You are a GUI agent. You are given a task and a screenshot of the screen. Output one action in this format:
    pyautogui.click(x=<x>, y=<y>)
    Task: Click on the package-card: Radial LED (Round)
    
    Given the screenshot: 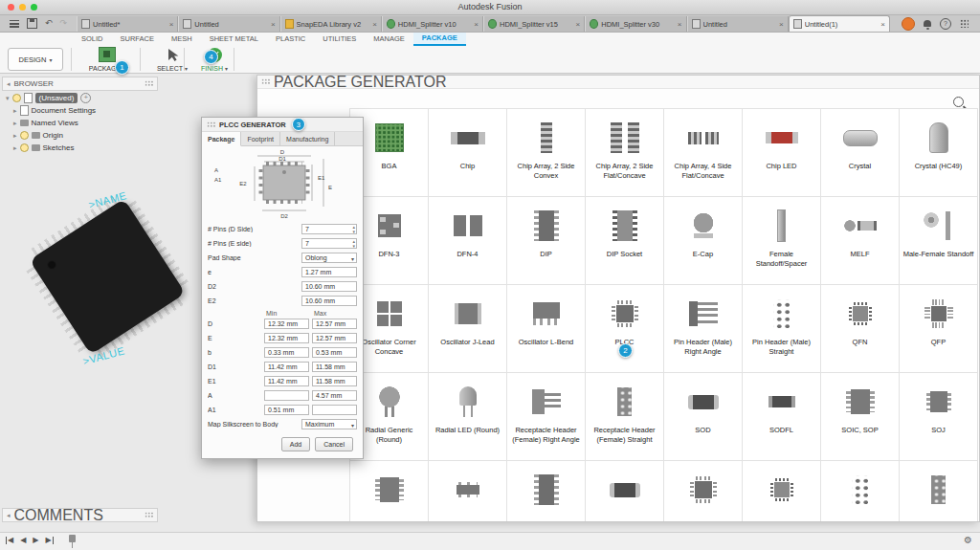 What is the action you would take?
    pyautogui.click(x=468, y=417)
    